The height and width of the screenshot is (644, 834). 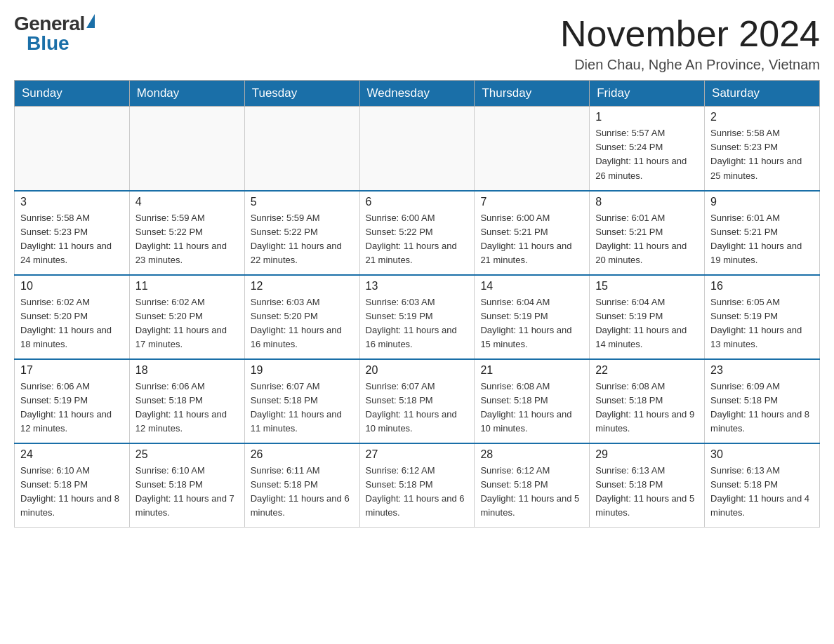 I want to click on calendar-cell: 14Sunrise: 6:04 AMSunset: 5:19 PMDayligh…, so click(x=532, y=317).